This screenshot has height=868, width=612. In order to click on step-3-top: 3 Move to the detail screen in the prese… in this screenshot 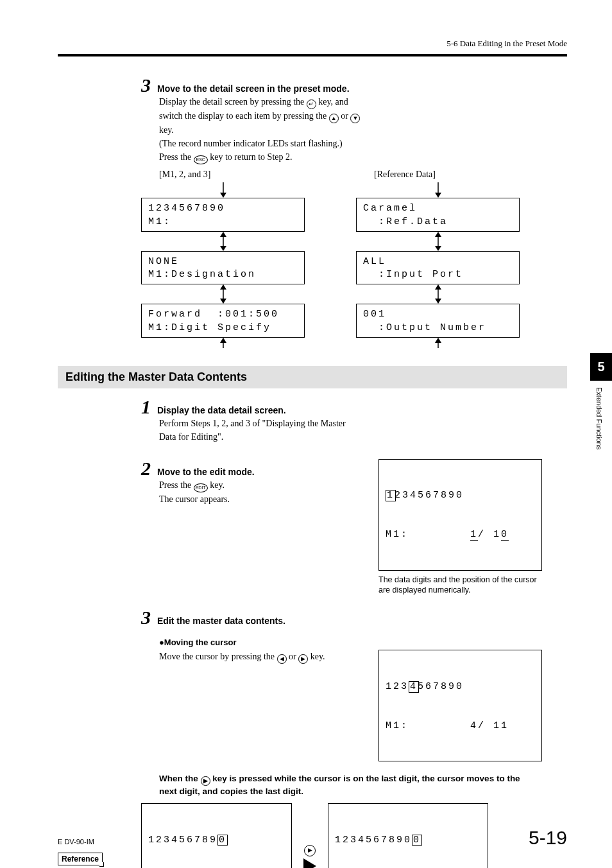, I will do `click(340, 85)`.